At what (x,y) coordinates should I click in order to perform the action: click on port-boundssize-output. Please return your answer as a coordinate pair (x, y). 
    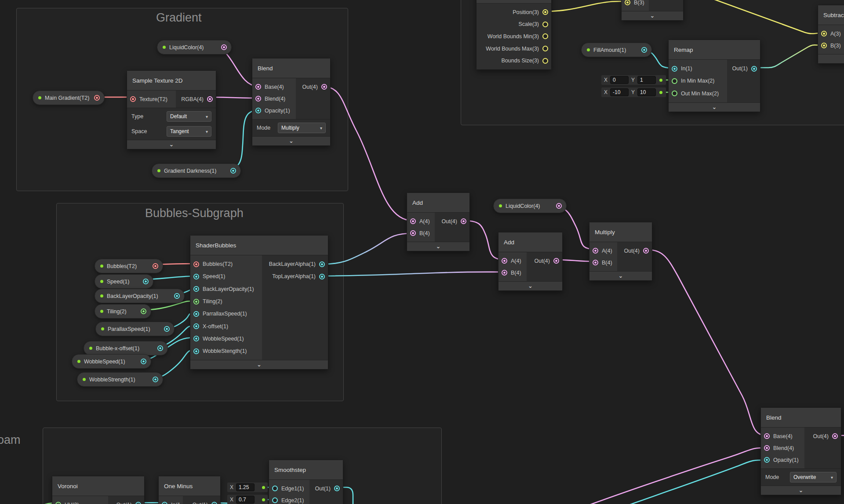
    Looking at the image, I should click on (545, 61).